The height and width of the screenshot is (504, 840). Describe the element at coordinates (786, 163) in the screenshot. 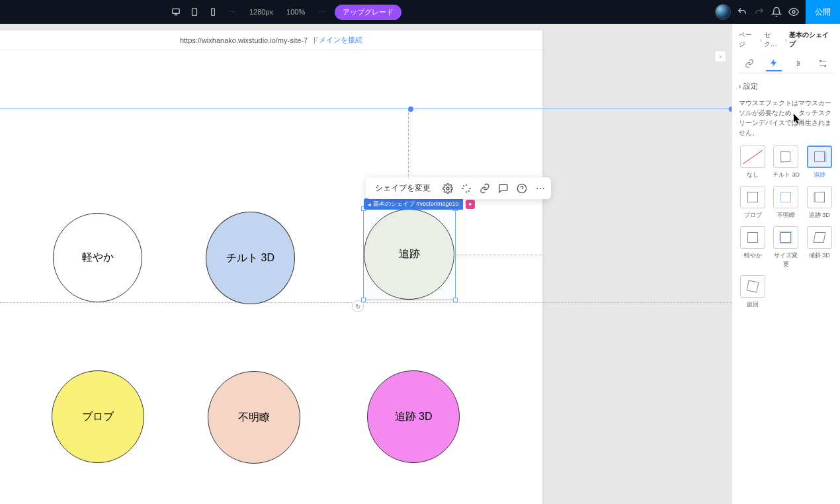

I see `effect-tilt: チルト 3D` at that location.